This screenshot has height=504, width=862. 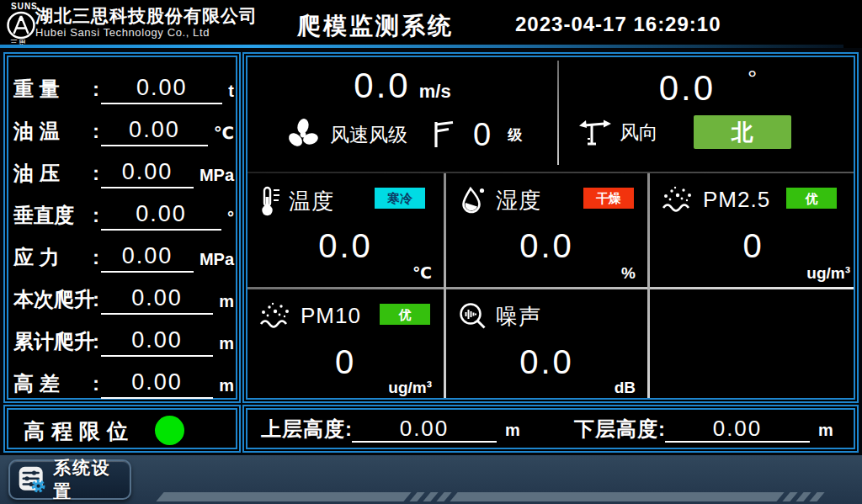 What do you see at coordinates (737, 200) in the screenshot?
I see `tile-pm25-label: PM2.5` at bounding box center [737, 200].